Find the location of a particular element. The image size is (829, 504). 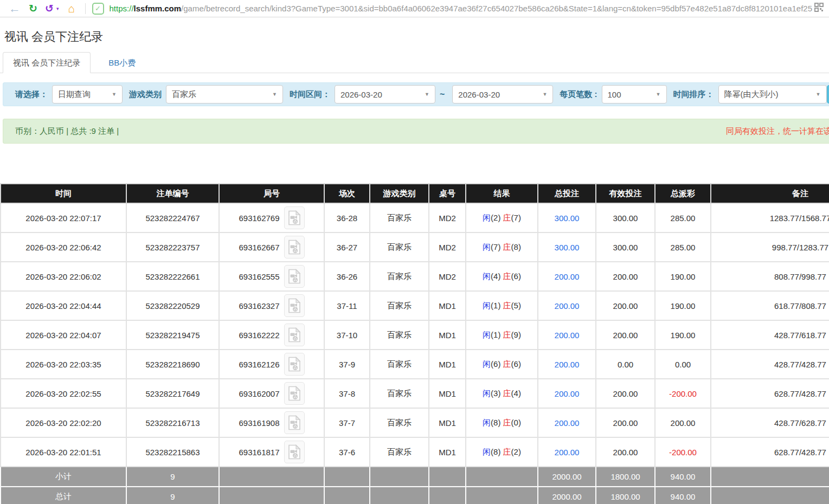

cell-time: 2026-03-20 22:04:44 is located at coordinates (63, 306).